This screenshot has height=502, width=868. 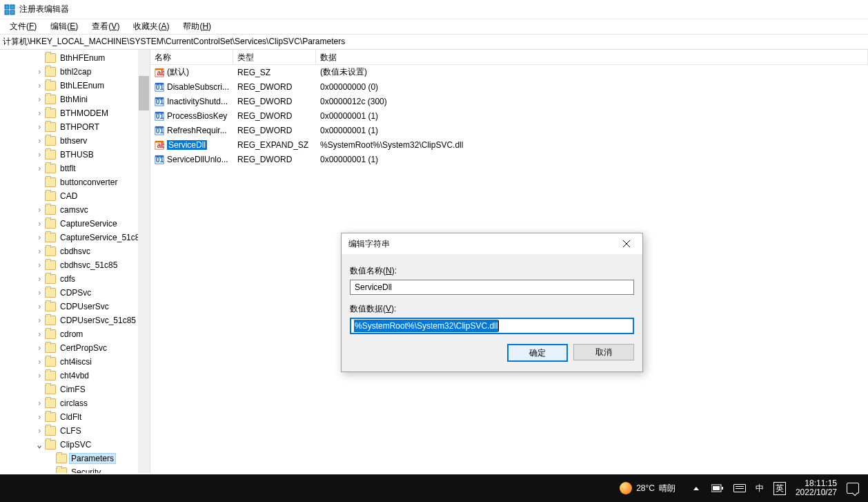 I want to click on tree-item: Security, so click(x=76, y=470).